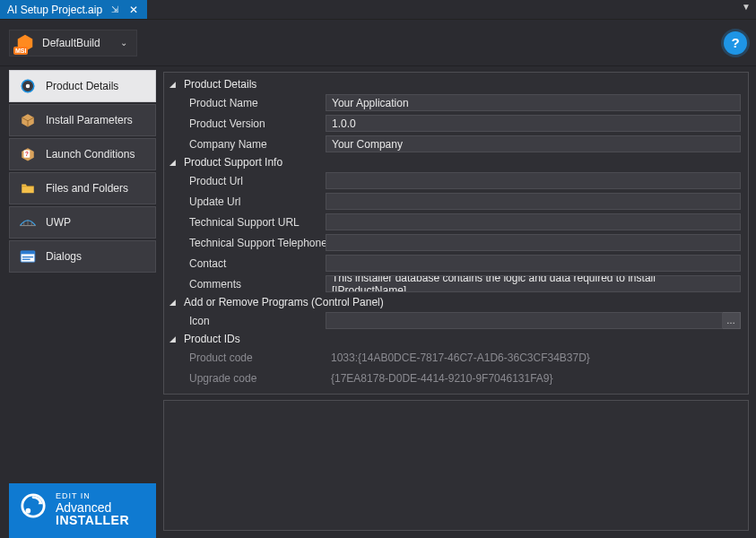 The height and width of the screenshot is (538, 756). Describe the element at coordinates (212, 339) in the screenshot. I see `section-title: Product IDs` at that location.